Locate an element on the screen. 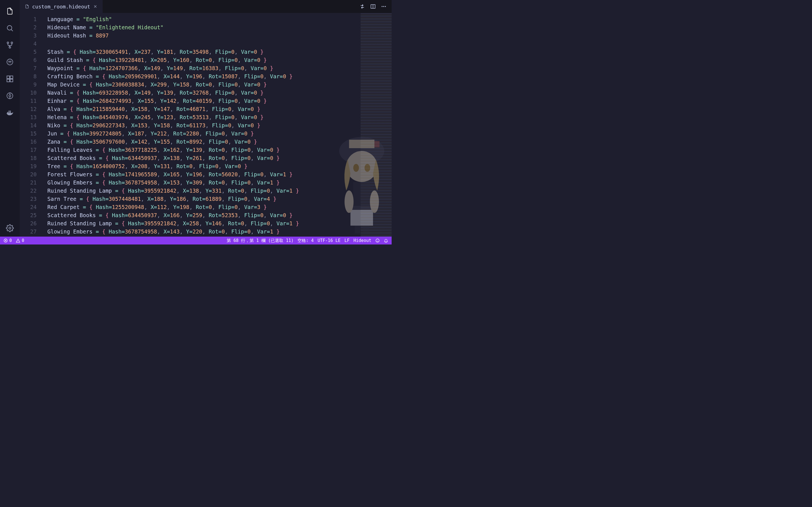  source-control-icon is located at coordinates (10, 45).